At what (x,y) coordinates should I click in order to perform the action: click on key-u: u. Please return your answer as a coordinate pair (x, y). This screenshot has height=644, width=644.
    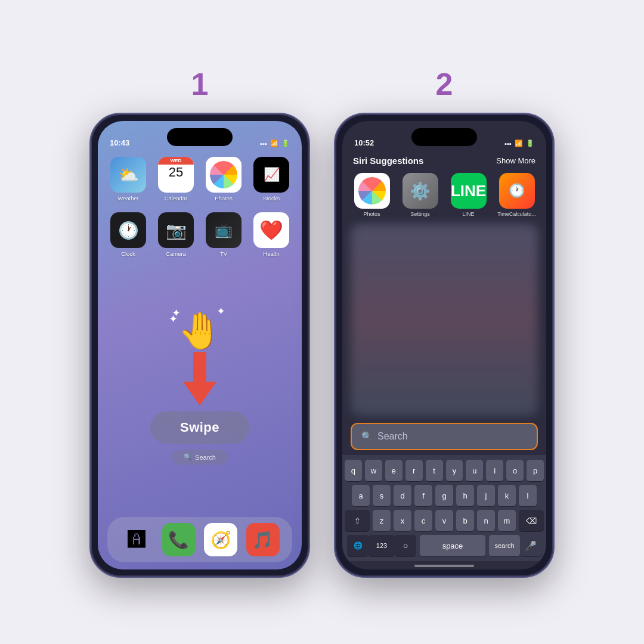
    Looking at the image, I should click on (475, 470).